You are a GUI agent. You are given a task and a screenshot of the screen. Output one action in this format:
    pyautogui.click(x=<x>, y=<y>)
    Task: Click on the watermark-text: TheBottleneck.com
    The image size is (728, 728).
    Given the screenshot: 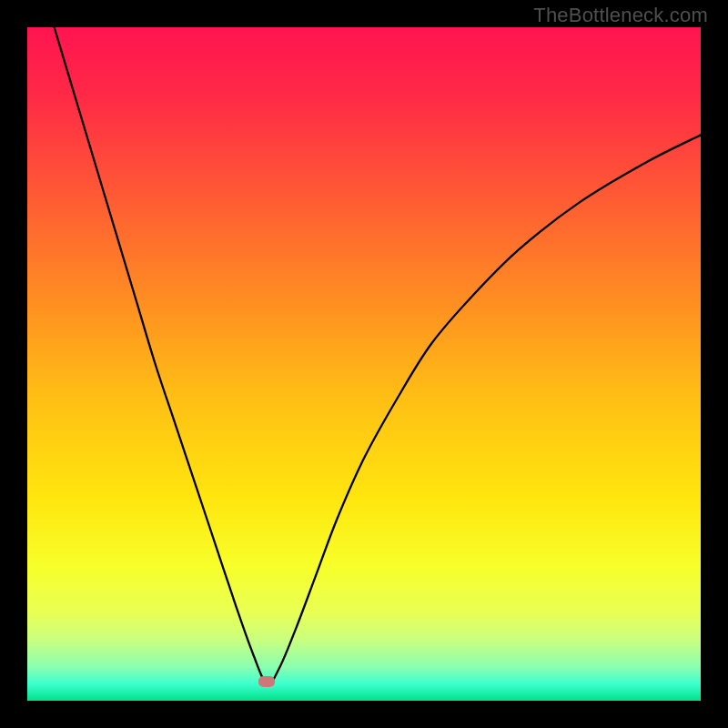 What is the action you would take?
    pyautogui.click(x=621, y=15)
    